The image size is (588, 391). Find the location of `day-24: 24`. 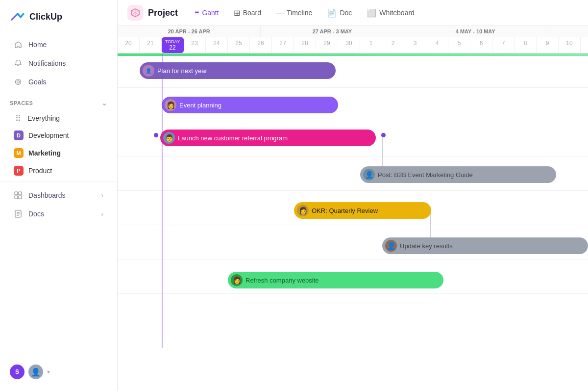

day-24: 24 is located at coordinates (217, 45).